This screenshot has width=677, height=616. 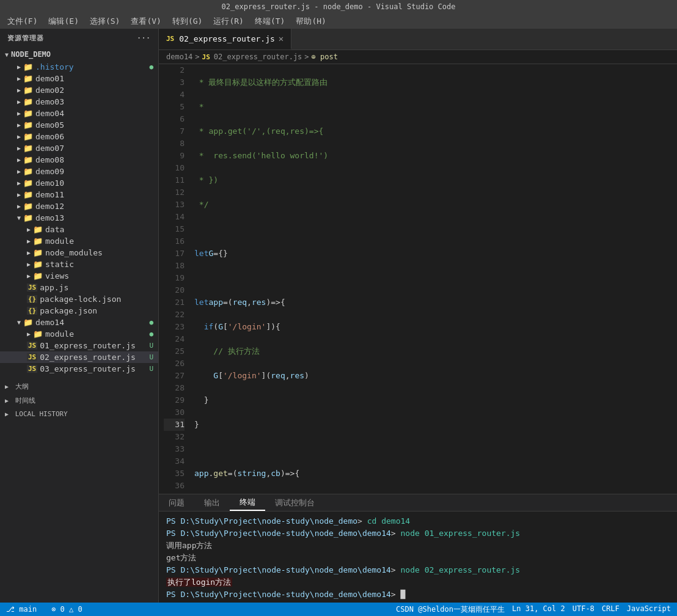 What do you see at coordinates (79, 137) in the screenshot?
I see `sidebar-item-demo06: ▶📁demo06` at bounding box center [79, 137].